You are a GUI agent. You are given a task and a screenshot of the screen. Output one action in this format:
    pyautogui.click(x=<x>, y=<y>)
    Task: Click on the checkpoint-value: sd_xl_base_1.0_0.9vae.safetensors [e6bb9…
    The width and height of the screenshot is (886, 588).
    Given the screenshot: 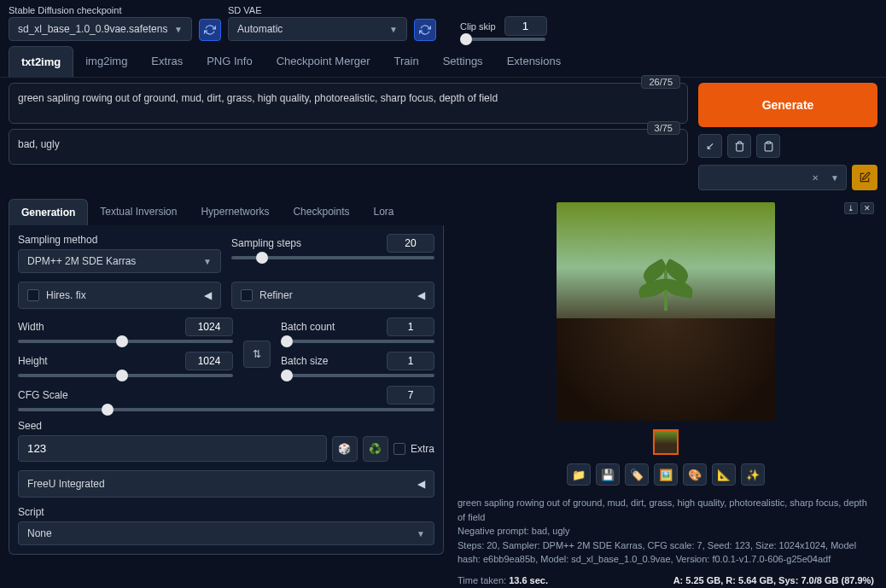 What is the action you would take?
    pyautogui.click(x=92, y=29)
    